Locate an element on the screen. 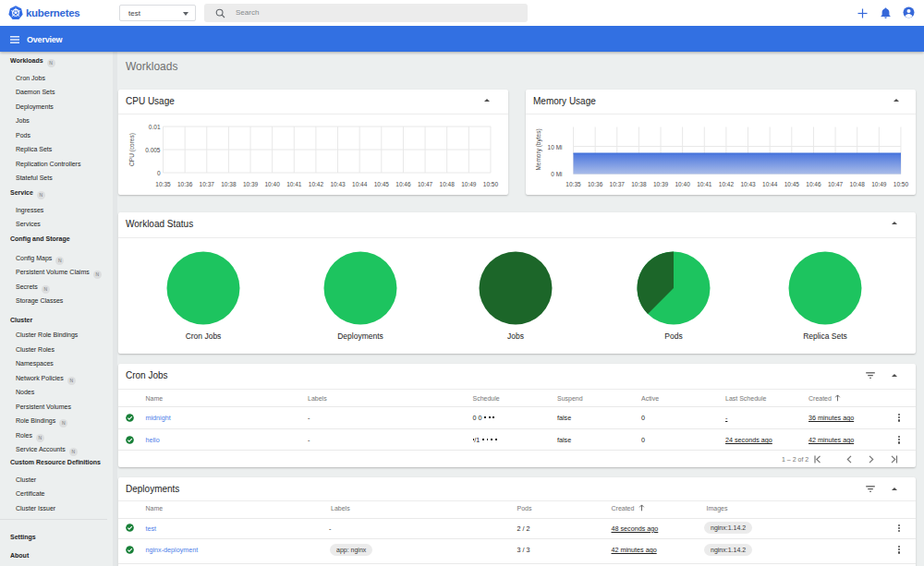 The image size is (924, 566). svg-text: Deployments is located at coordinates (360, 336).